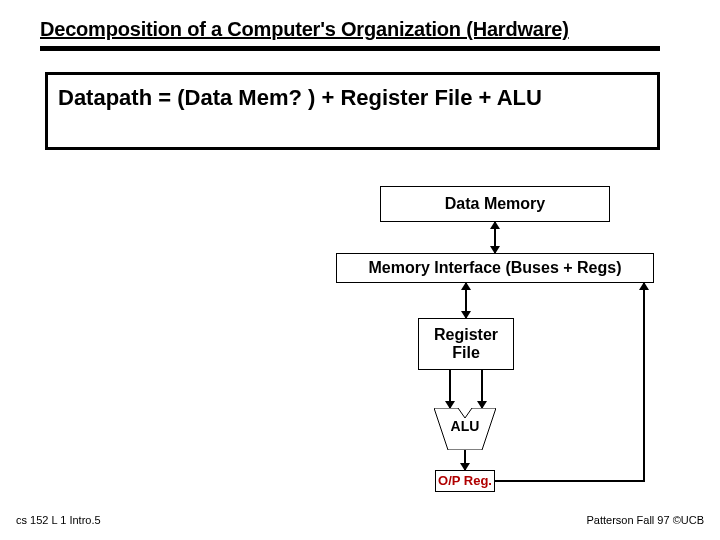  I want to click on register-file-box: Register File, so click(466, 344).